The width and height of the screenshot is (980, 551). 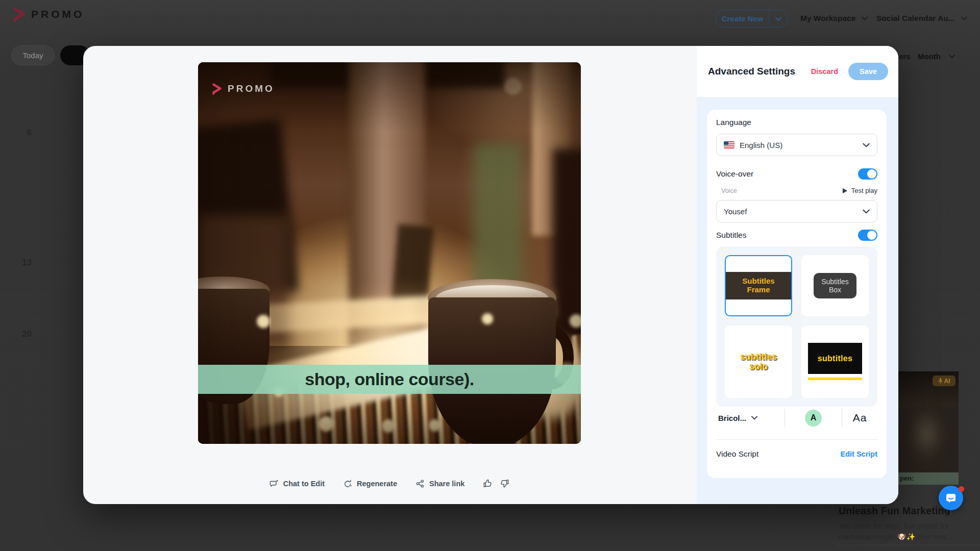 I want to click on edit-script-link: Edit Script, so click(x=859, y=454).